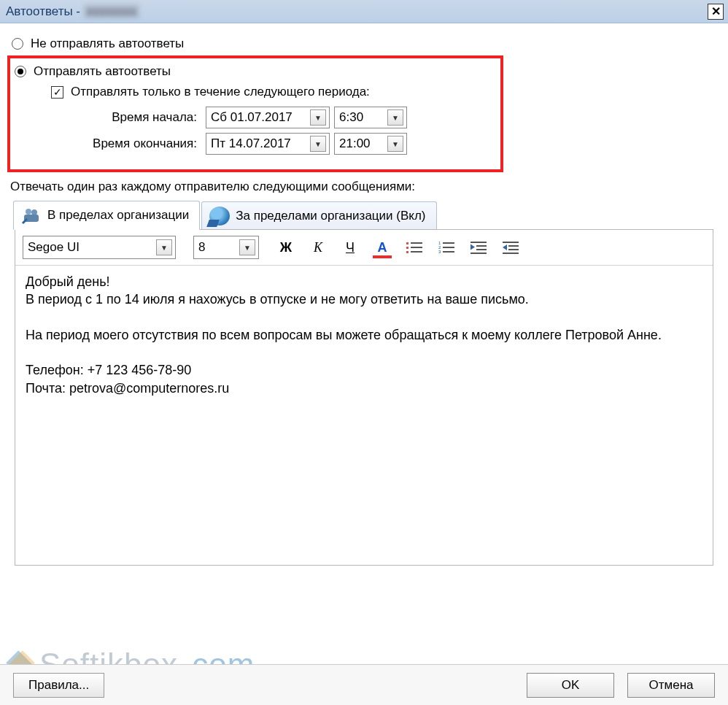 The height and width of the screenshot is (705, 728). What do you see at coordinates (371, 118) in the screenshot?
I see `start-time-combo: 6:30 ▼` at bounding box center [371, 118].